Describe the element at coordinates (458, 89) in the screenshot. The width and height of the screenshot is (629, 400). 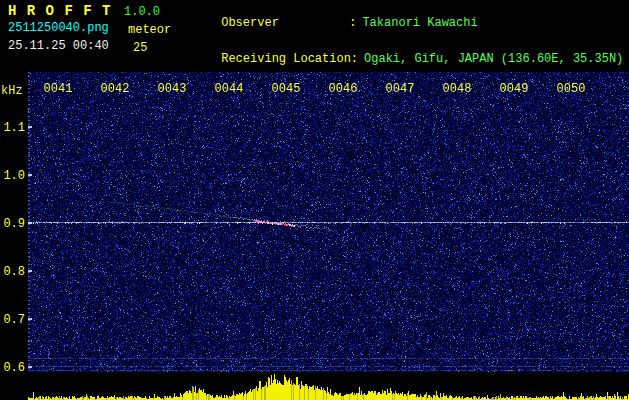
I see `time-axis-label: 0048` at that location.